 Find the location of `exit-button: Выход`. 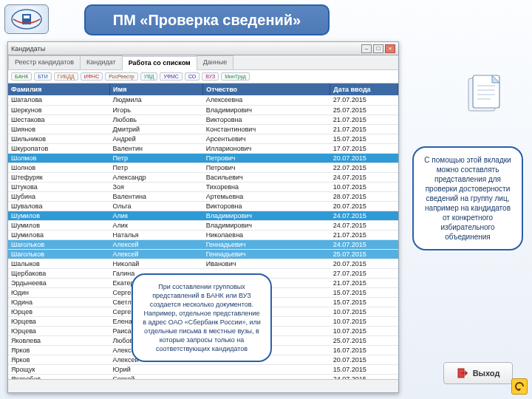

exit-button: Выход is located at coordinates (478, 373).